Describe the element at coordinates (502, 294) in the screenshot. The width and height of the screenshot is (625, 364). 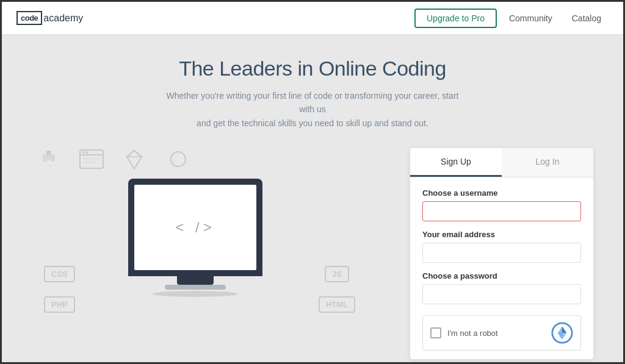
I see `password-input` at that location.